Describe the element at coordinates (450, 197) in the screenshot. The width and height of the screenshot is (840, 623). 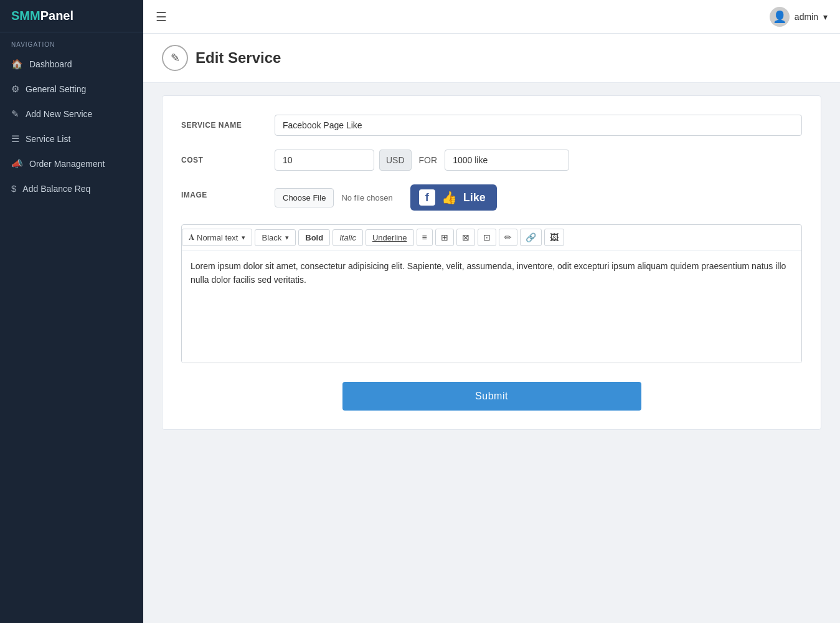
I see `thumbsup-icon: 👍` at that location.